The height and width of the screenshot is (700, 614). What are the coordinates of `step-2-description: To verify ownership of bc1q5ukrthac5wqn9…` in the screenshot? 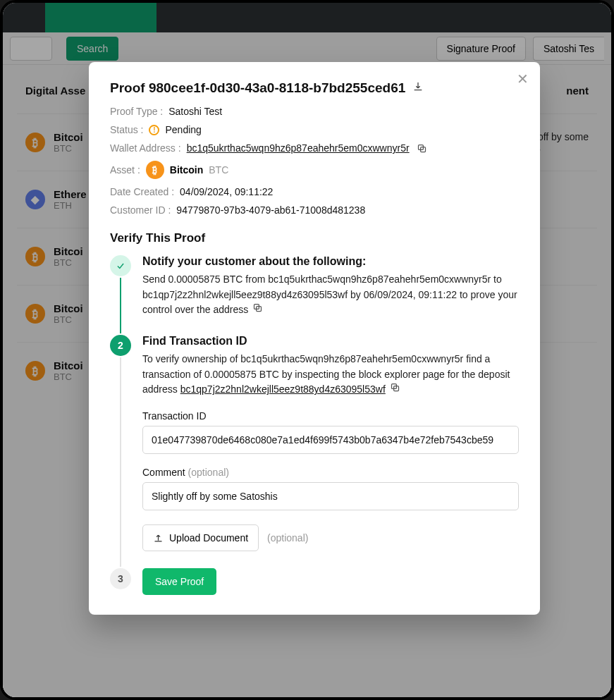 It's located at (331, 375).